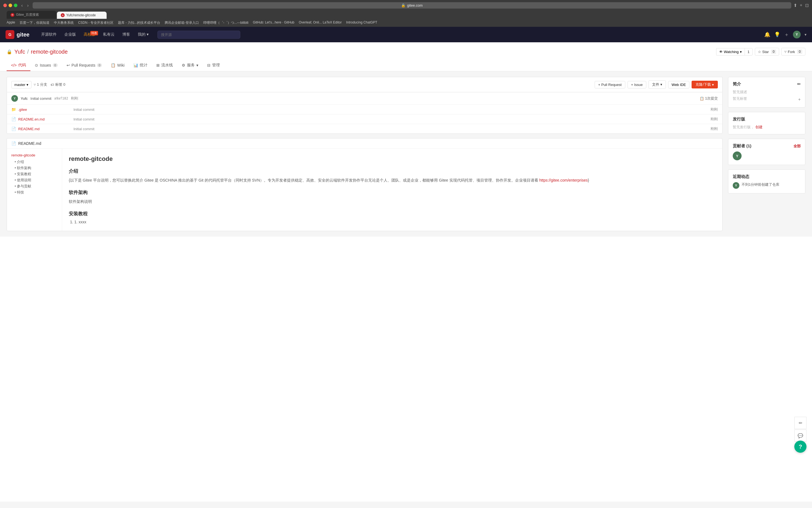  What do you see at coordinates (11, 23) in the screenshot?
I see `bookmark-apple: Apple` at bounding box center [11, 23].